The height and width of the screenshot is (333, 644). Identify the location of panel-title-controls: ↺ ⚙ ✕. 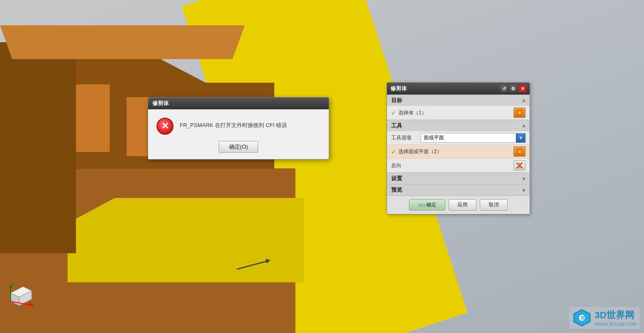
(513, 89).